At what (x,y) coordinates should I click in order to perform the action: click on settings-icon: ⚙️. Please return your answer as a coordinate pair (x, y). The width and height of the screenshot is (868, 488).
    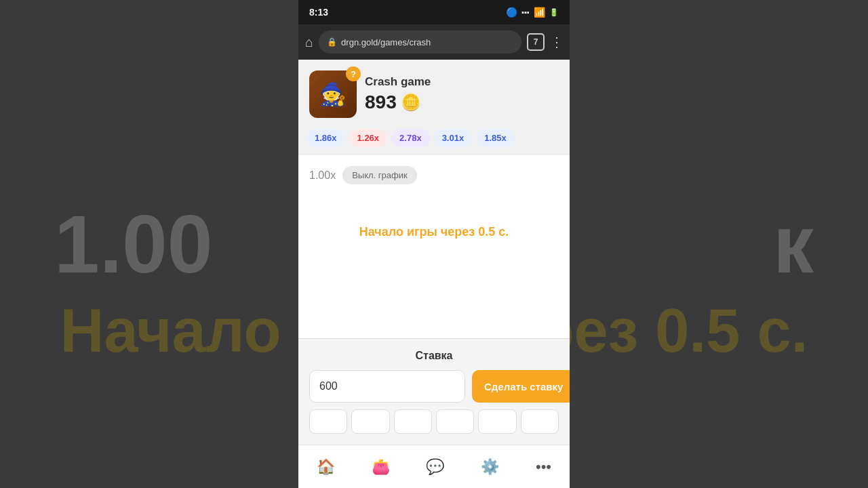
    Looking at the image, I should click on (490, 467).